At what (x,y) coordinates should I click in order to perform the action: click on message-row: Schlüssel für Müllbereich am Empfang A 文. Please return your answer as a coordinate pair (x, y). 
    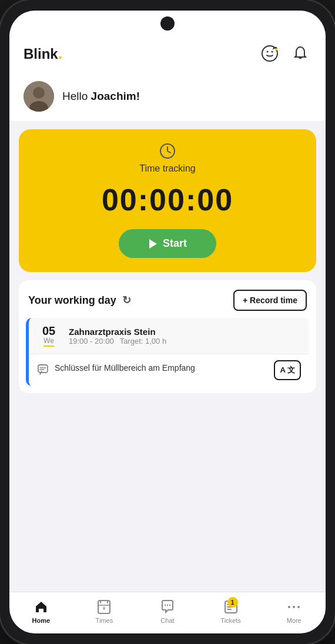
    Looking at the image, I should click on (169, 370).